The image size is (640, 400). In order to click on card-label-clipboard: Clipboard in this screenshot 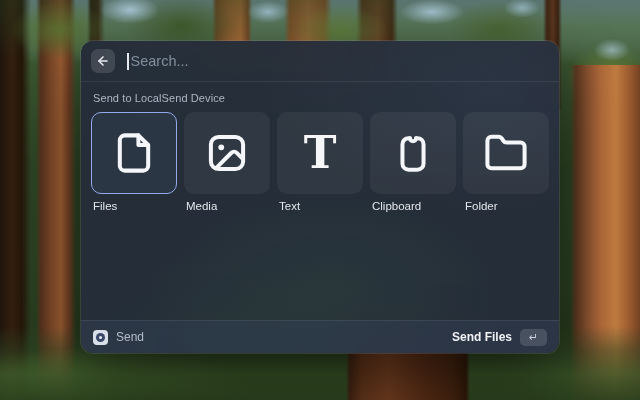, I will do `click(413, 206)`.